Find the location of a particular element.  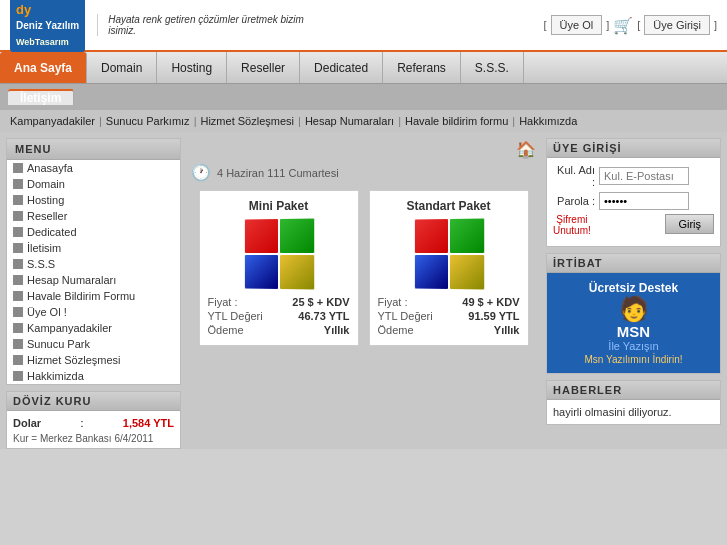

company-sub: WebTasarım is located at coordinates (42, 42).